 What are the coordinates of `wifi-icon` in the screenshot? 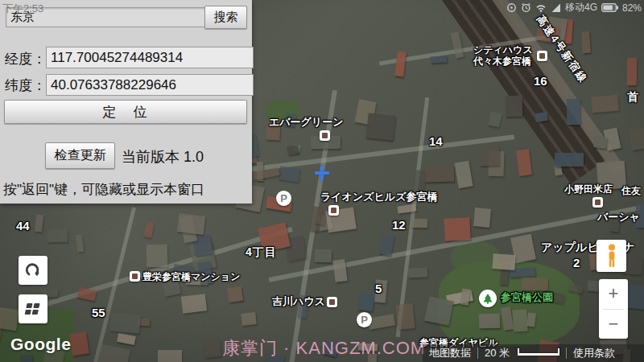 It's located at (541, 8).